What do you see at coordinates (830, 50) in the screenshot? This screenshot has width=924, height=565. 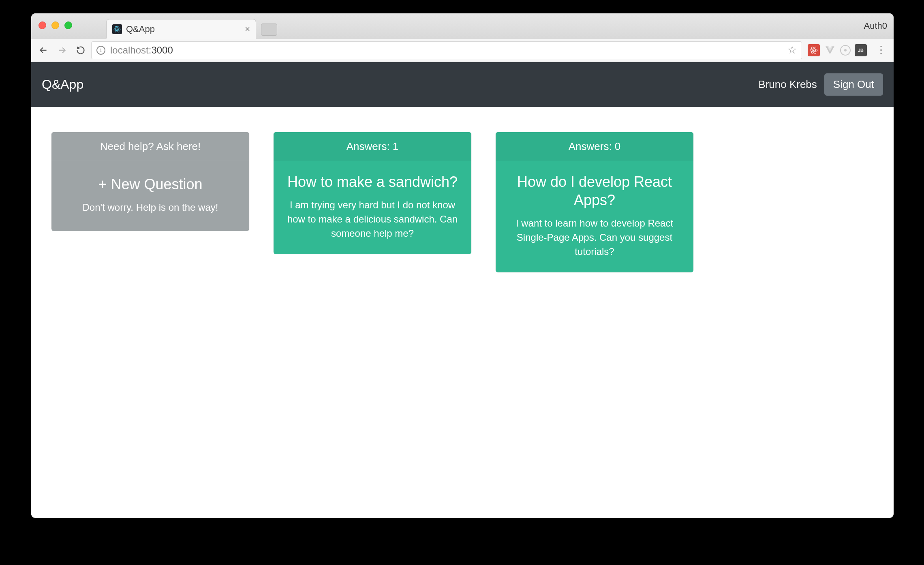 I see `vue-devtools-extension-icon` at bounding box center [830, 50].